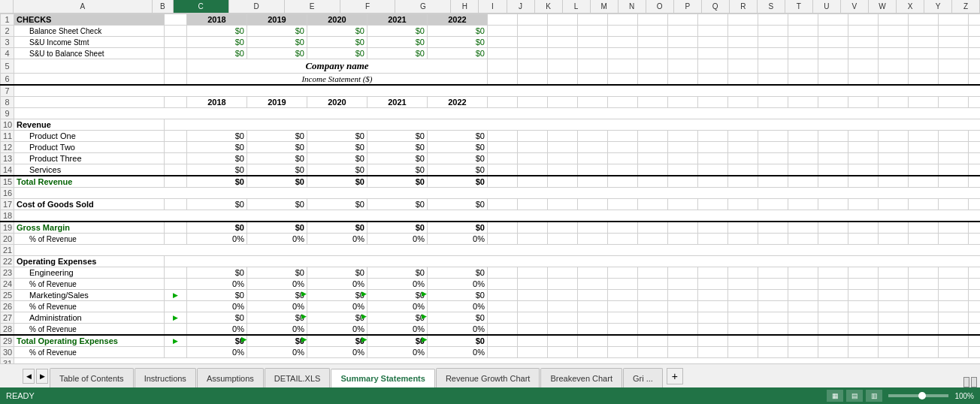  I want to click on row-22: 22 Operating Expenses, so click(491, 261).